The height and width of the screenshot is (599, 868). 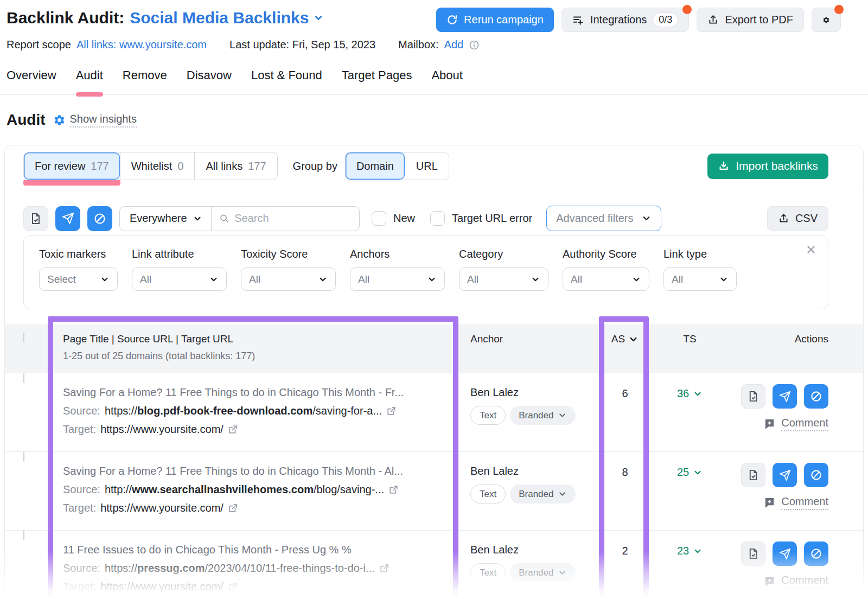 I want to click on column-as-sort: AS, so click(x=625, y=339).